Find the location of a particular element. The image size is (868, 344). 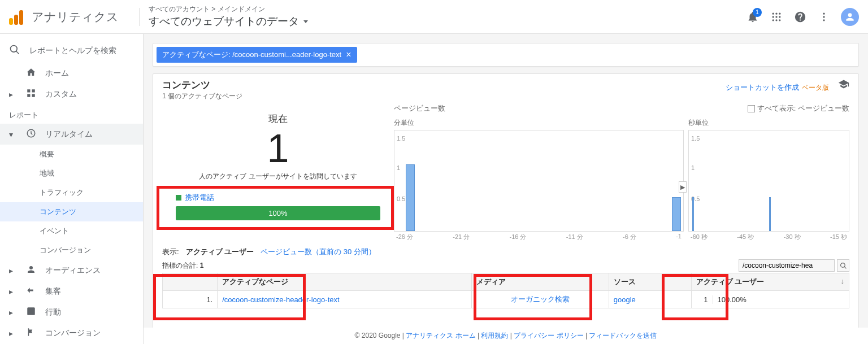

device-bar: 100% is located at coordinates (278, 214).